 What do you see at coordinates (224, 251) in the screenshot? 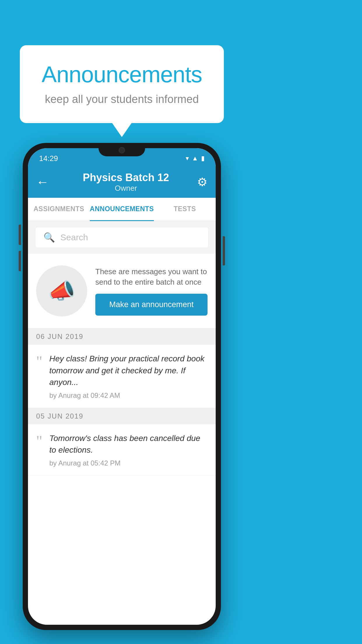
I see `power-button` at bounding box center [224, 251].